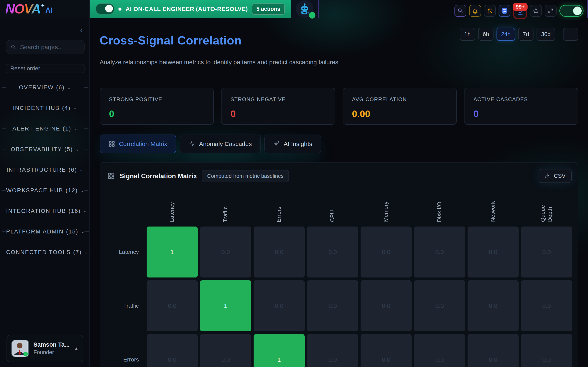  I want to click on matrix-col-traffic: Traffic, so click(225, 204).